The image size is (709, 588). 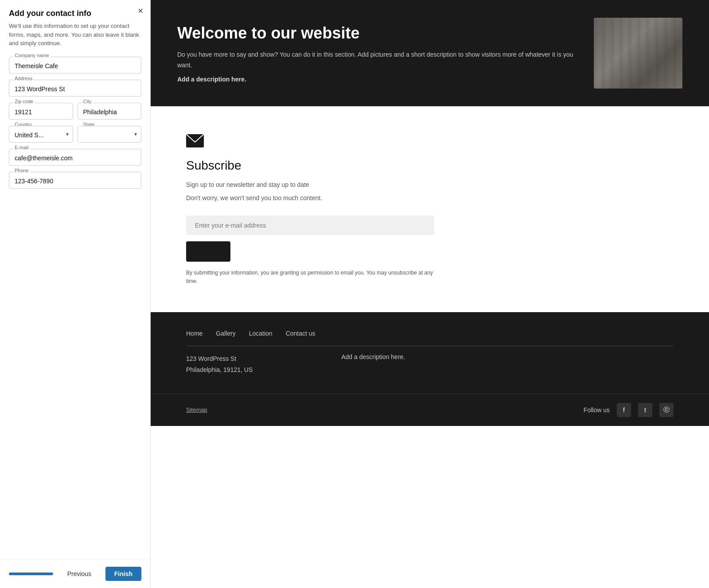 What do you see at coordinates (430, 346) in the screenshot?
I see `footer-divider` at bounding box center [430, 346].